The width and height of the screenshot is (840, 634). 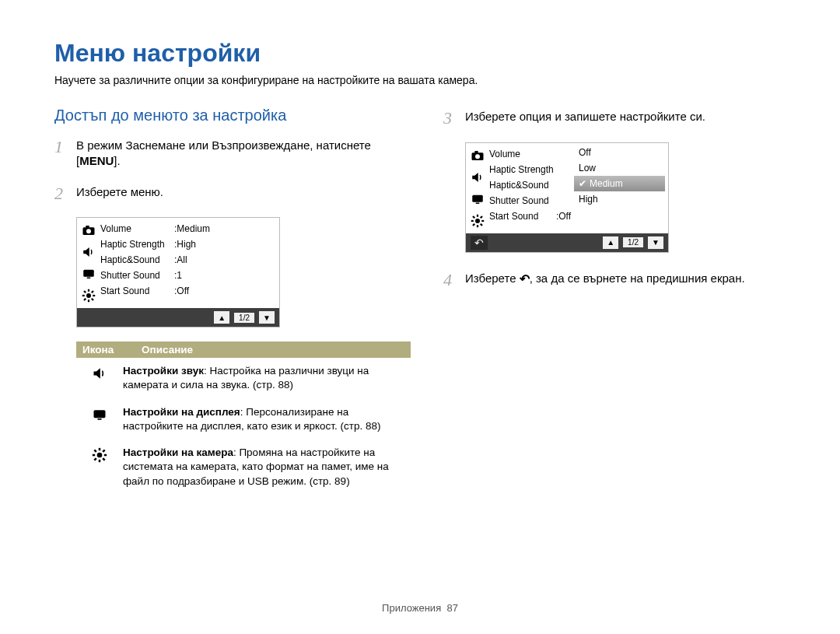 What do you see at coordinates (106, 350) in the screenshot?
I see `table-head-icon: Икона` at bounding box center [106, 350].